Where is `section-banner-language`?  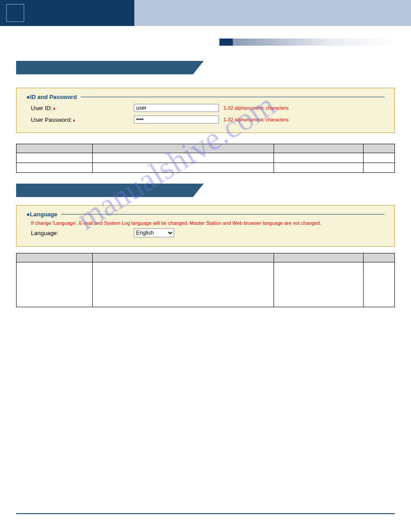
section-banner-language is located at coordinates (206, 190).